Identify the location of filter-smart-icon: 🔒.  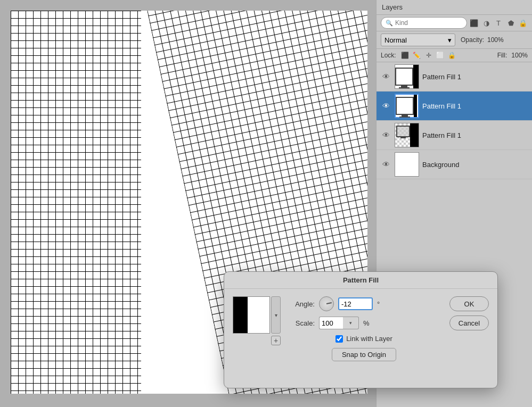
(523, 23).